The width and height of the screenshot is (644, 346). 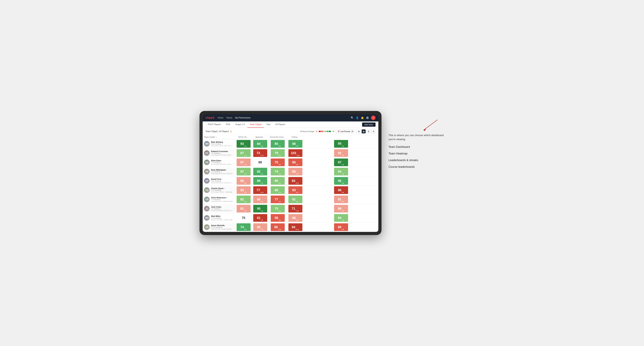 I want to click on score-cell: 874▲, so click(x=244, y=172).